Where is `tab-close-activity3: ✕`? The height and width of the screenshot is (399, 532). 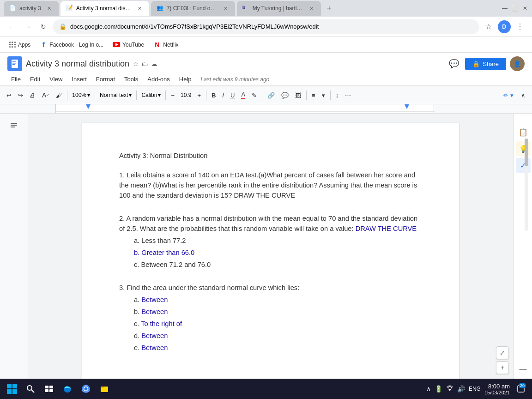 tab-close-activity3: ✕ is located at coordinates (49, 8).